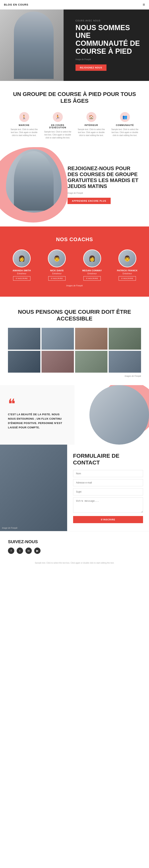 The image size is (149, 868). Describe the element at coordinates (28, 551) in the screenshot. I see `social-icon-instagram: in` at that location.